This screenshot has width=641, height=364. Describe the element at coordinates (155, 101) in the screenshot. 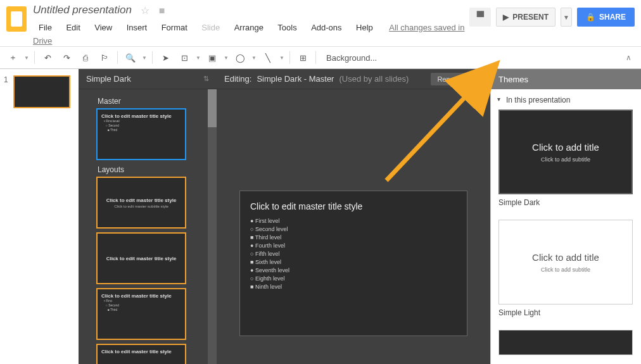

I see `master-section-label: Master` at that location.